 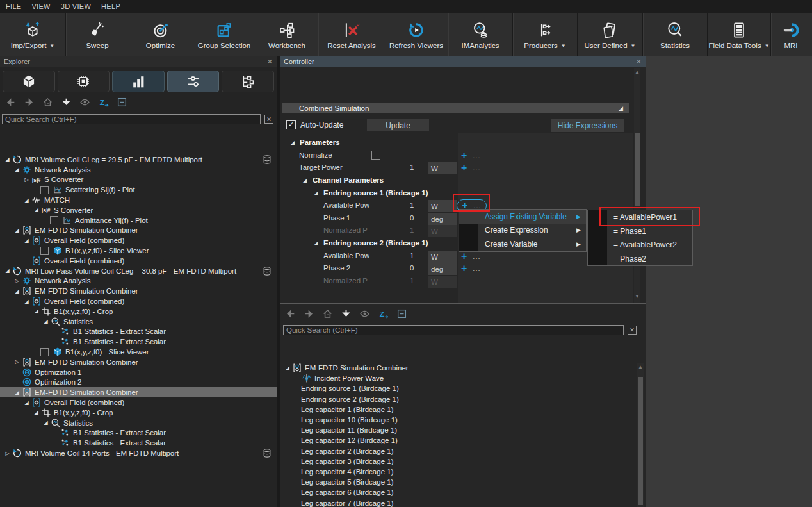 I want to click on tree-item: Leg capacitor 3 (Birdcage 1), so click(x=458, y=461).